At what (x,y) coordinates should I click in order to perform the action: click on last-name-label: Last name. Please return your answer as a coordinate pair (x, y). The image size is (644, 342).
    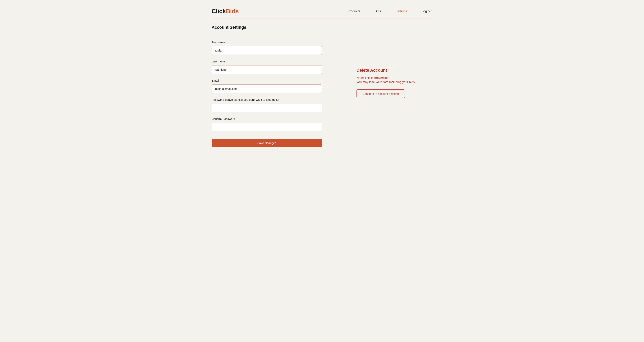
    Looking at the image, I should click on (267, 61).